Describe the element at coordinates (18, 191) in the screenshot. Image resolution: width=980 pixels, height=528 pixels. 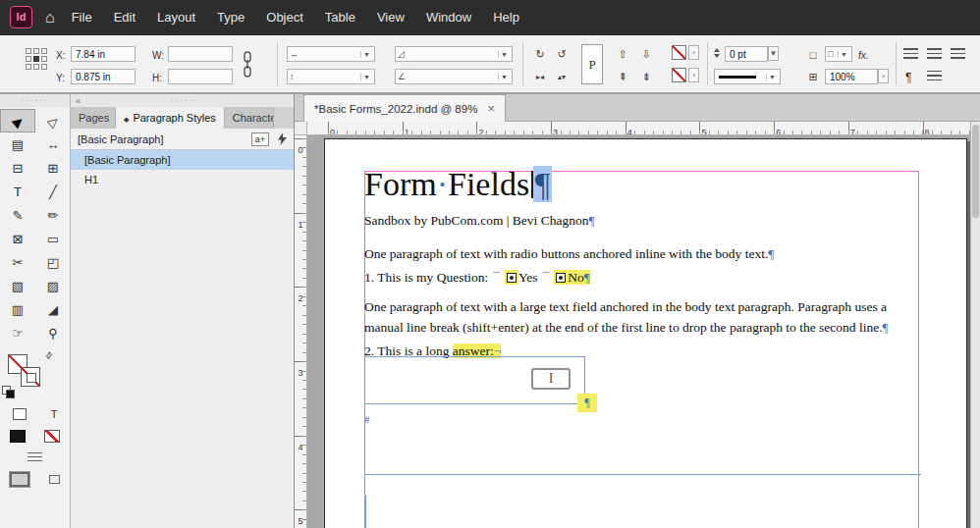
I see `type-tool: T` at that location.